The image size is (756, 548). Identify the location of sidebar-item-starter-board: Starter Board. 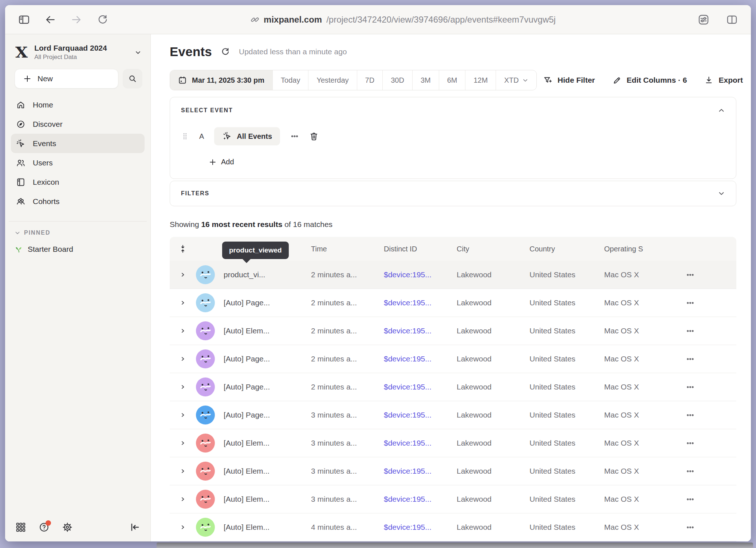
(82, 249).